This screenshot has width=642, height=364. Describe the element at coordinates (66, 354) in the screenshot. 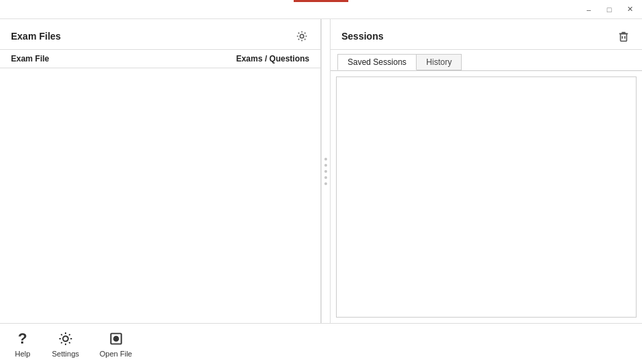

I see `settings-label: Settings` at that location.